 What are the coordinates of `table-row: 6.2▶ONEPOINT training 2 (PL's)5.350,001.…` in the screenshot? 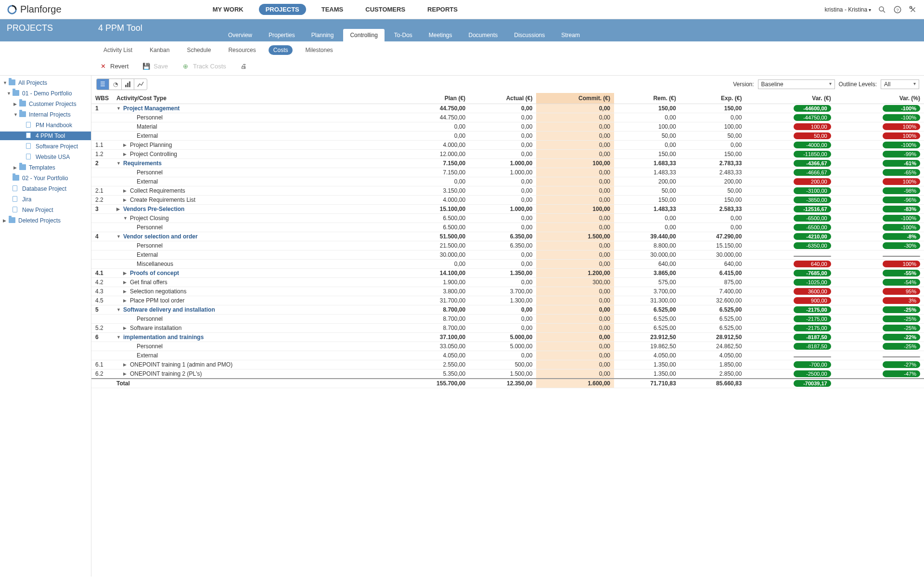 It's located at (508, 374).